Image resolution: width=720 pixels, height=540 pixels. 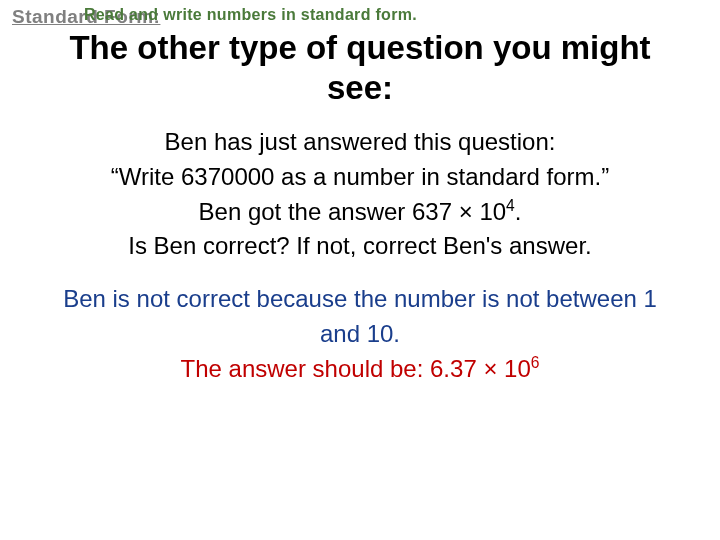 I want to click on question-line-2: “Write 6370000 as a number in standard f…, so click(x=360, y=178).